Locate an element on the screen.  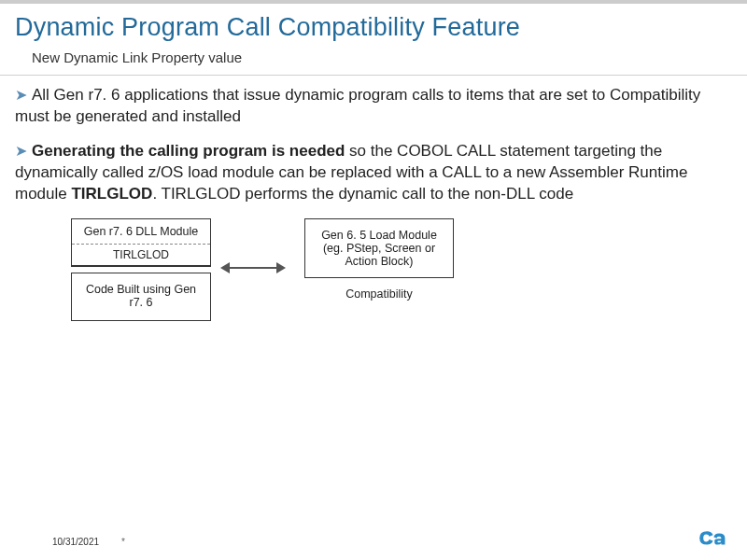
ca-logo-icon is located at coordinates (712, 539).